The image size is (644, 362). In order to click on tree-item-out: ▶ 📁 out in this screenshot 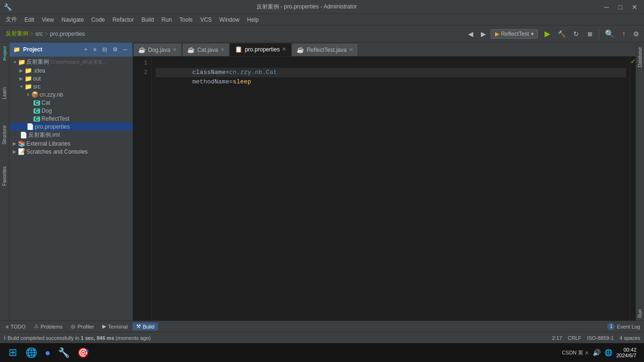, I will do `click(71, 78)`.